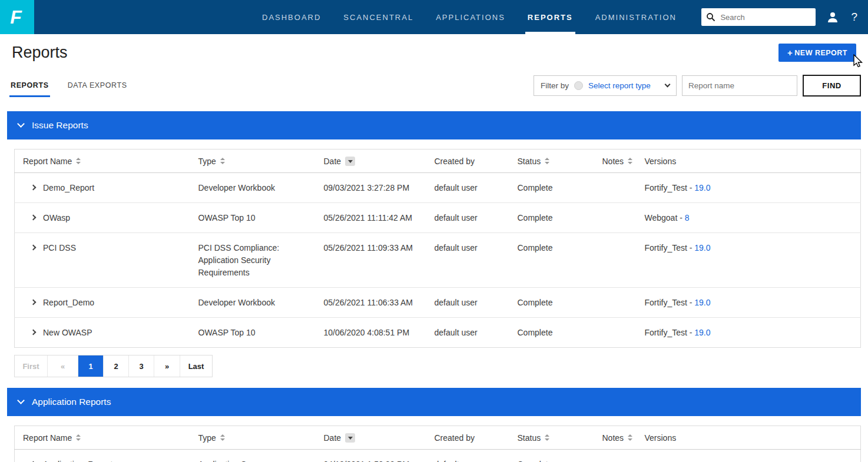 This screenshot has height=462, width=868. What do you see at coordinates (63, 366) in the screenshot?
I see `pagination-prev: «` at bounding box center [63, 366].